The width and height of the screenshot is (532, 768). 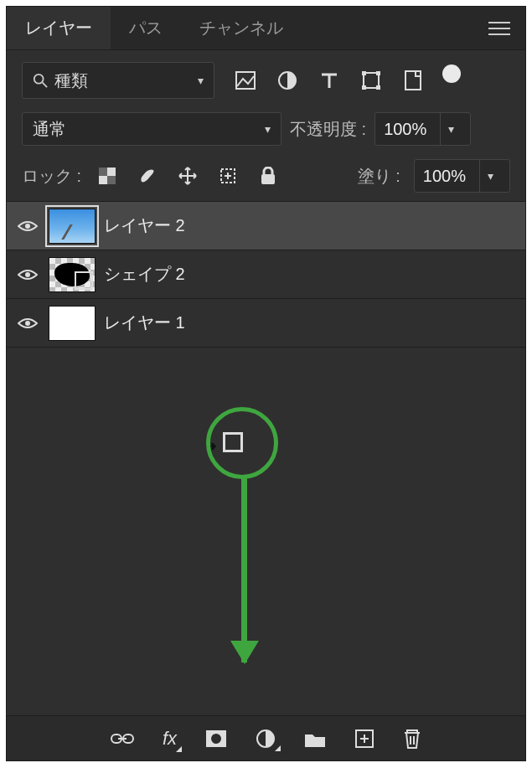 What do you see at coordinates (499, 28) in the screenshot?
I see `panel-menu-icon` at bounding box center [499, 28].